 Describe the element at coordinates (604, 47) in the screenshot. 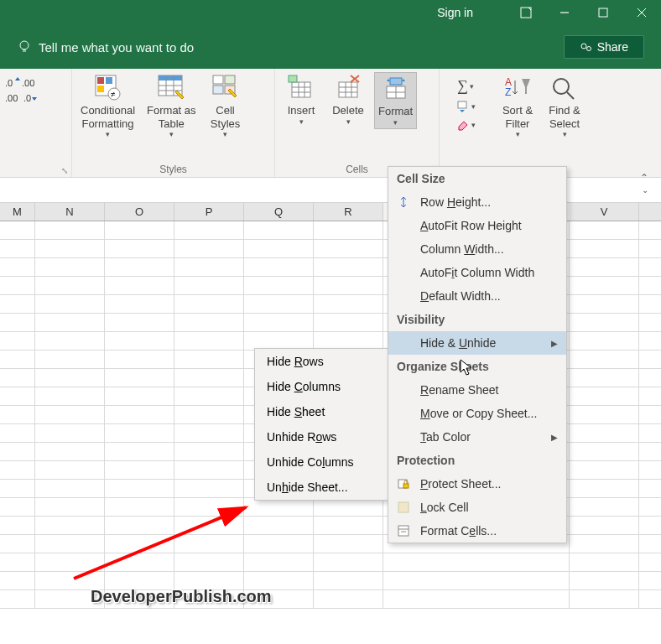

I see `share-button: Share` at that location.